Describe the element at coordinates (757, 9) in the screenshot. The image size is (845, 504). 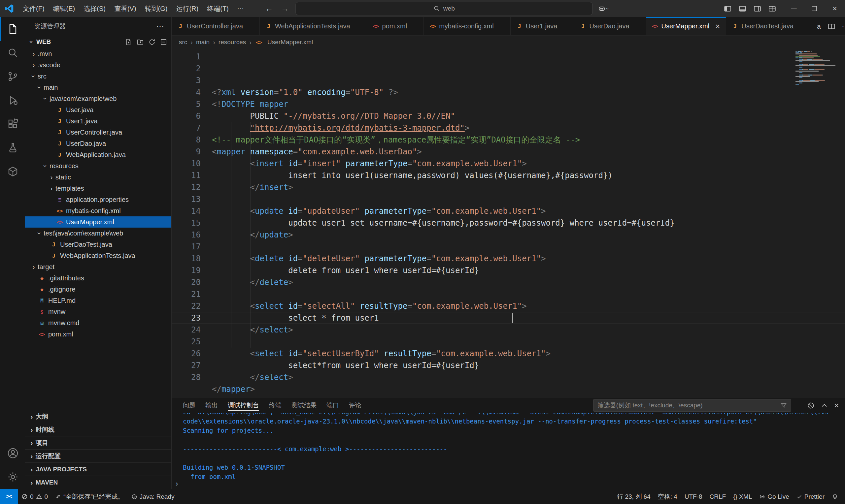
I see `toggle-secondary-sidebar-icon` at that location.